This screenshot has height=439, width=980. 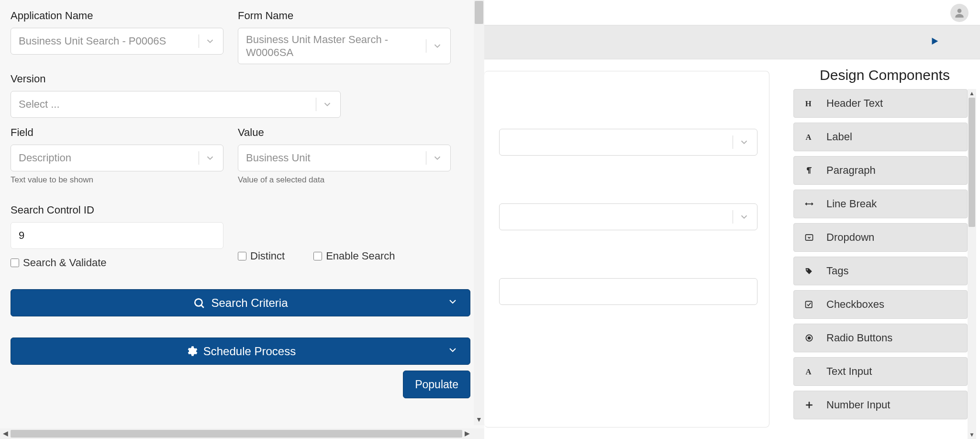 I want to click on component-checkboxes: Checkboxes, so click(x=880, y=304).